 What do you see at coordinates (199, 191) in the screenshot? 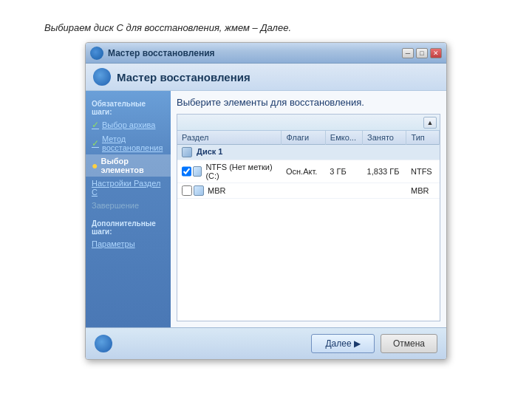
I see `partition-icon-mbr` at bounding box center [199, 191].